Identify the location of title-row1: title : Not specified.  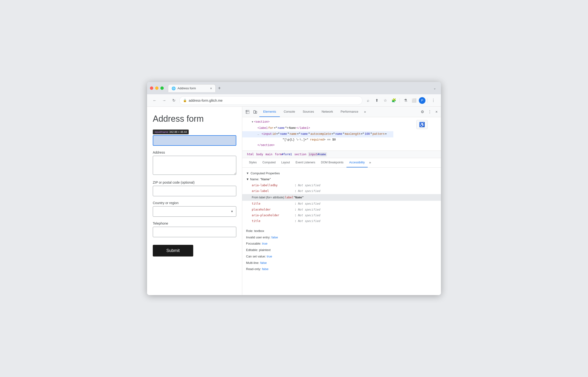
(341, 204).